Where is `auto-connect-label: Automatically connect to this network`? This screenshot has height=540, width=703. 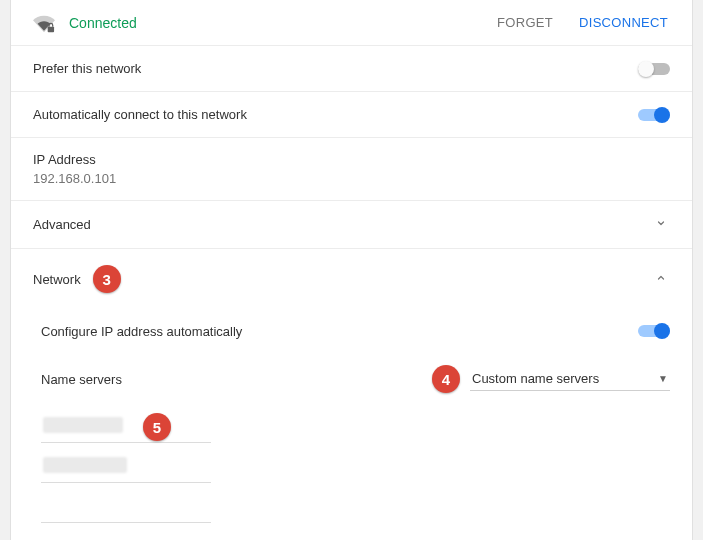 auto-connect-label: Automatically connect to this network is located at coordinates (336, 114).